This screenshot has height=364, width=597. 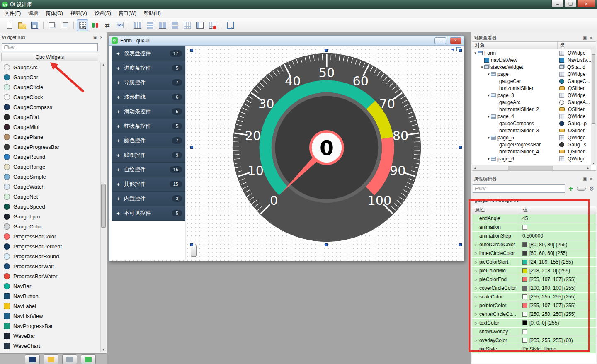 I want to click on widget-filter-input, so click(x=50, y=47).